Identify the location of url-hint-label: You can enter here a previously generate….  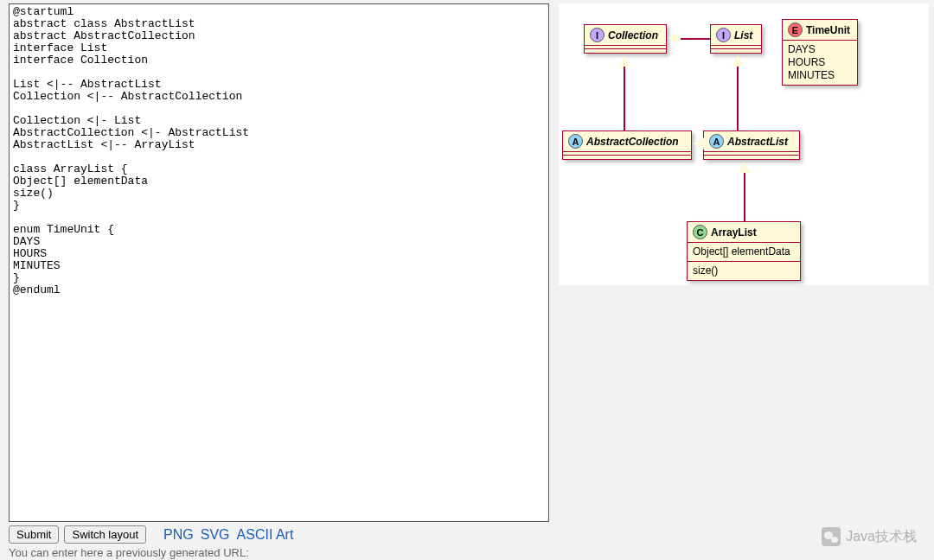
(129, 553).